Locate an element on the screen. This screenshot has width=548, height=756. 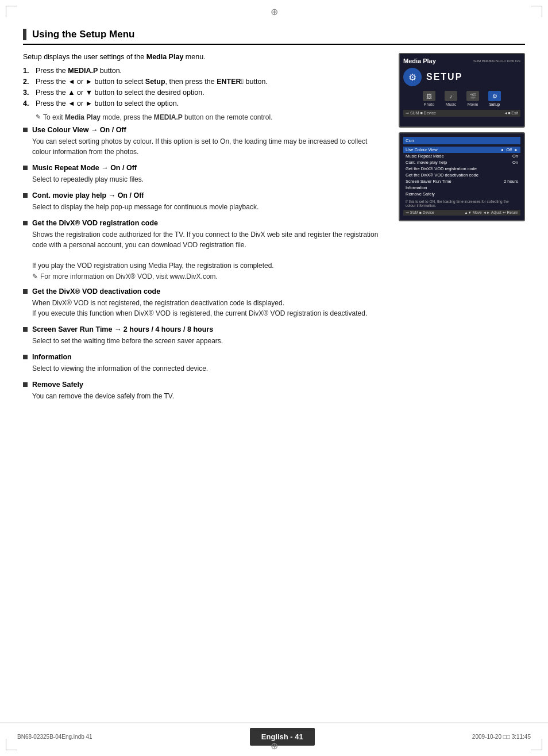
screen1-icon-photo: 🖼 Photo is located at coordinates (429, 99).